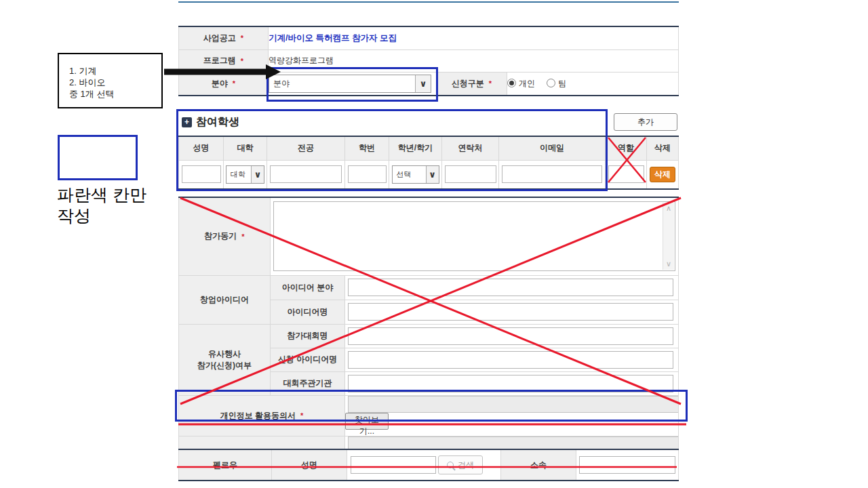 Image resolution: width=868 pixels, height=488 pixels. Describe the element at coordinates (102, 195) in the screenshot. I see `blue-note-line: 파란색 칸만` at that location.